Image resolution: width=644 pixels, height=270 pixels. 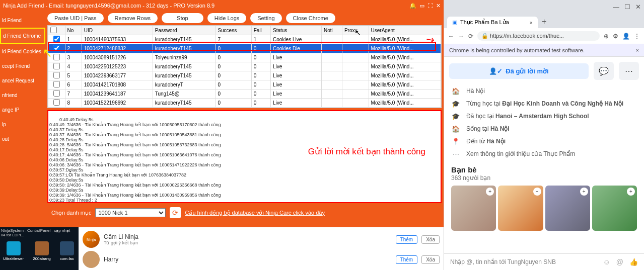 What do you see at coordinates (245, 103) in the screenshot?
I see `table-row: 8100041522196692kuradoberyT14500LiveMozi…` at bounding box center [245, 103].